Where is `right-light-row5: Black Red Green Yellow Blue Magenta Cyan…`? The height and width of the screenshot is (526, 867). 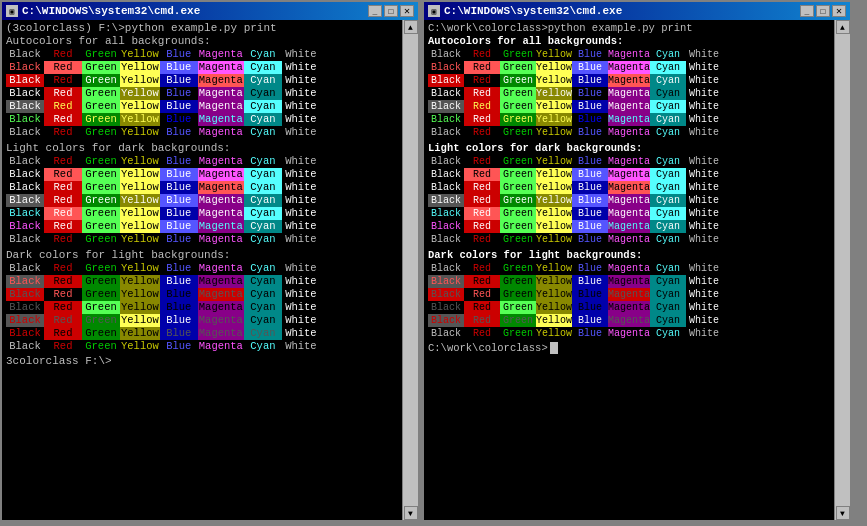 right-light-row5: Black Red Green Yellow Blue Magenta Cyan… is located at coordinates (629, 226).